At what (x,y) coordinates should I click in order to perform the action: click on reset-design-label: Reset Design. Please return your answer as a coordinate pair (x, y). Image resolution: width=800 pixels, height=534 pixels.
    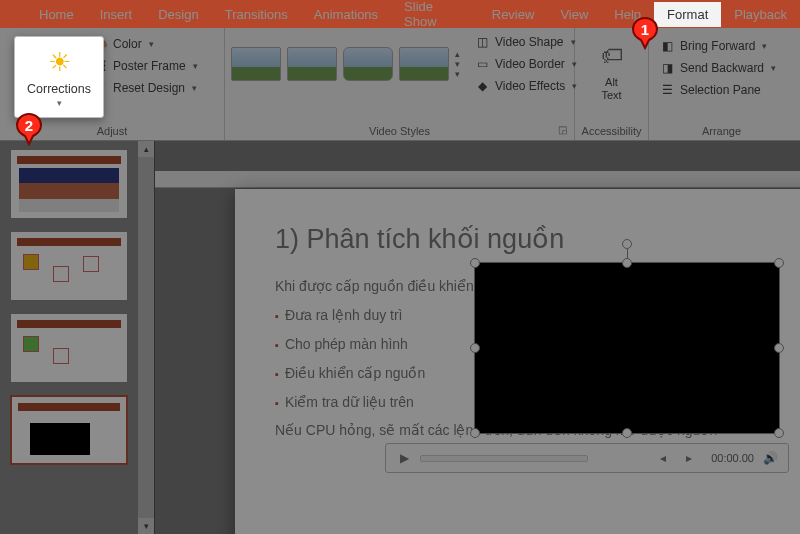
    Looking at the image, I should click on (149, 88).